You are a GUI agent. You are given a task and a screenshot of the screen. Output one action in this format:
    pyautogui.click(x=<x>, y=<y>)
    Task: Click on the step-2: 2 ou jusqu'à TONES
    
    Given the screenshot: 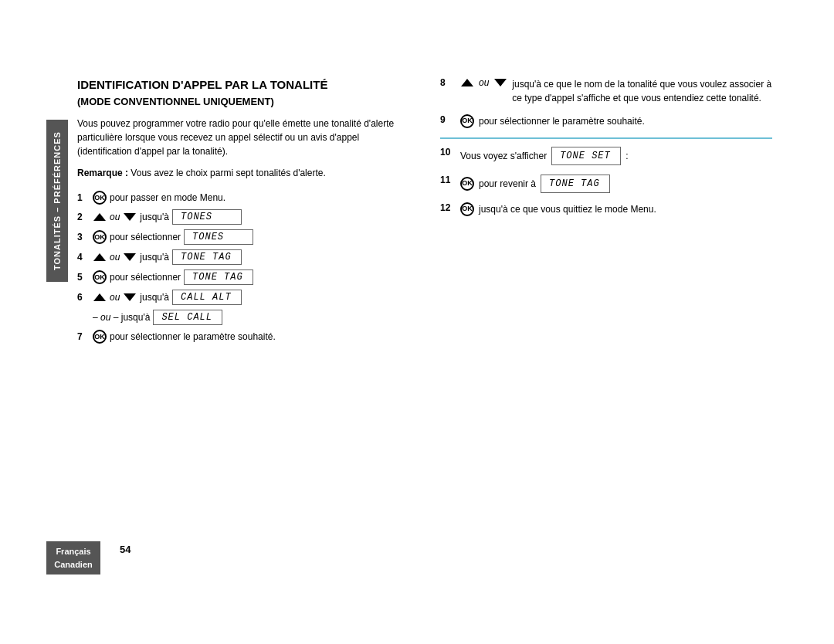 What is the action you would take?
    pyautogui.click(x=243, y=217)
    